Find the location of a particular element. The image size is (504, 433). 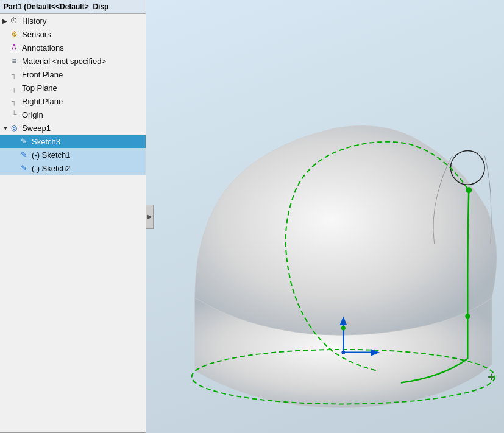

title-bar: Part1 (Default<<Default>_Disp is located at coordinates (73, 7).